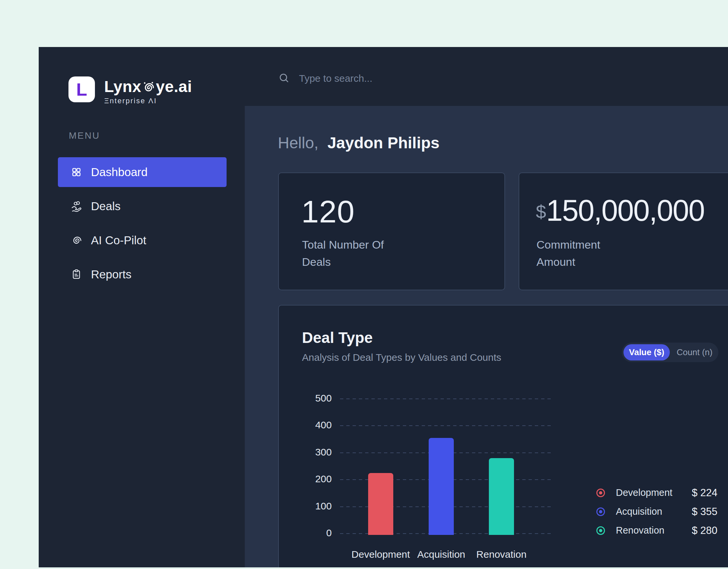  I want to click on y-axis-tick-500: 500, so click(318, 398).